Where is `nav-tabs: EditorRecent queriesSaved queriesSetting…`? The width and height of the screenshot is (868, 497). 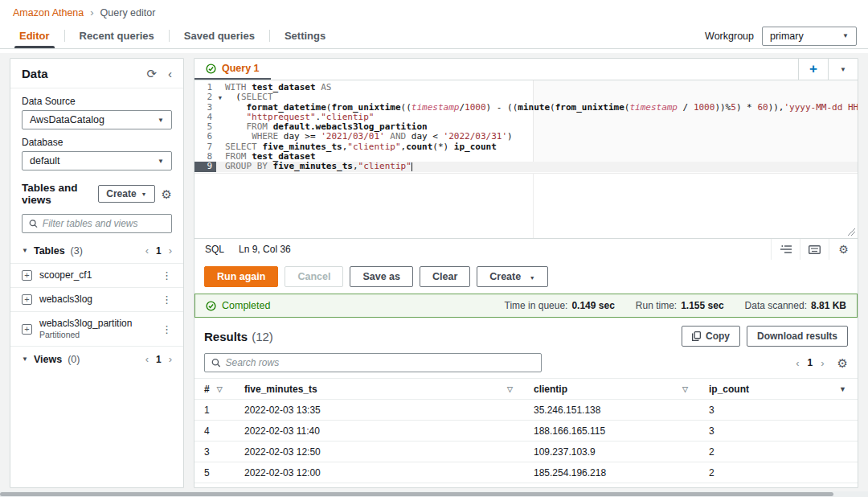
nav-tabs: EditorRecent queriesSaved queriesSetting… is located at coordinates (172, 35).